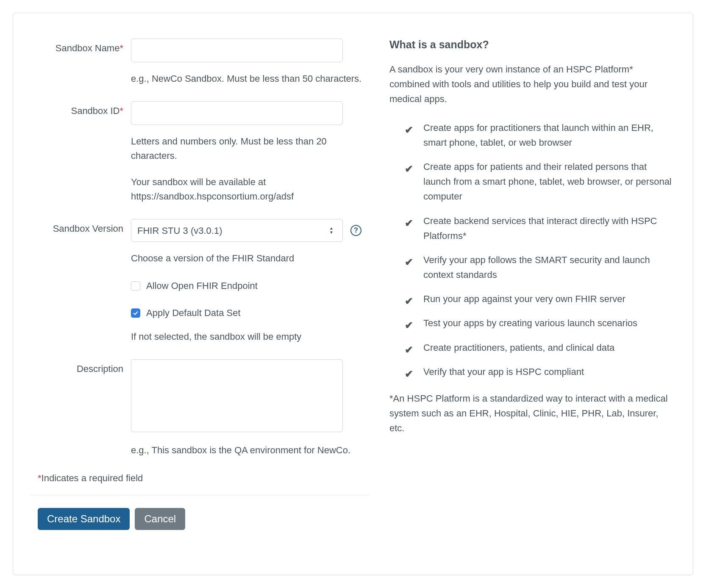 The image size is (706, 588). Describe the element at coordinates (250, 258) in the screenshot. I see `sandbox-version-hint: Choose a version of the FHIR Standard` at that location.